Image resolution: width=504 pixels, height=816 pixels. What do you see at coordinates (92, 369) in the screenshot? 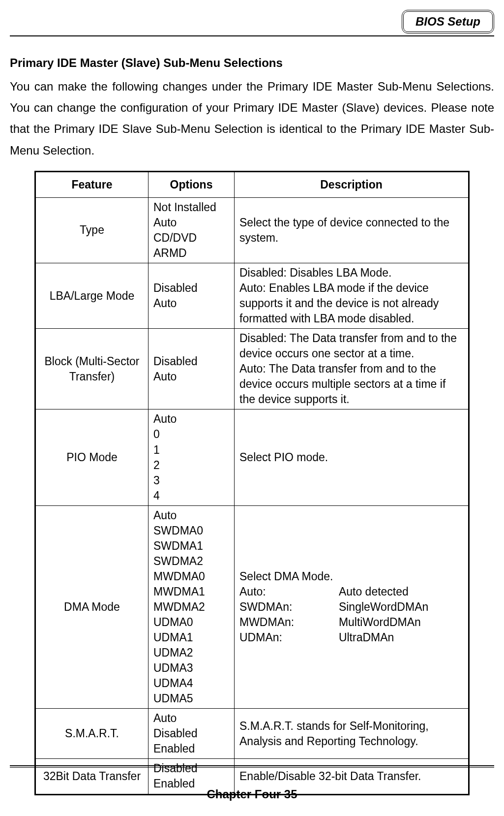
I see `feature-cell: Block (Multi-Sector Transfer)` at bounding box center [92, 369].